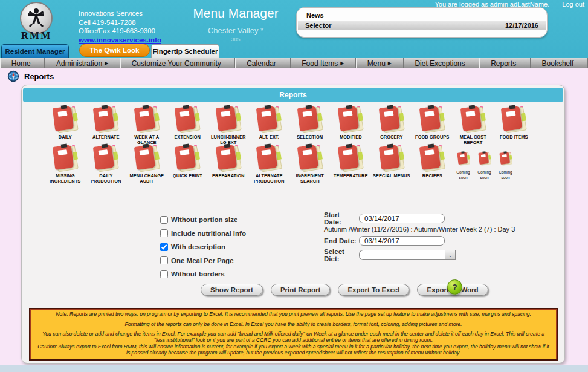  Describe the element at coordinates (407, 255) in the screenshot. I see `diet-select: ⌄` at that location.